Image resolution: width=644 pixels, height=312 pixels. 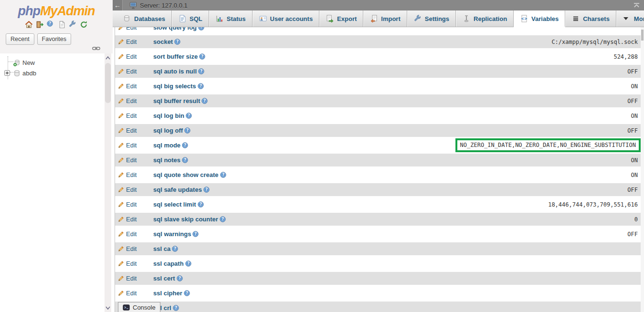 What do you see at coordinates (179, 72) in the screenshot?
I see `variable-name: sql auto is null?` at bounding box center [179, 72].